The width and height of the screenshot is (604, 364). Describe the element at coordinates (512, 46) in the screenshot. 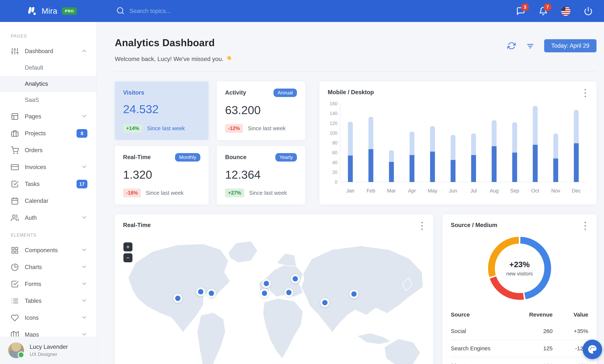

I see `refresh-button` at that location.